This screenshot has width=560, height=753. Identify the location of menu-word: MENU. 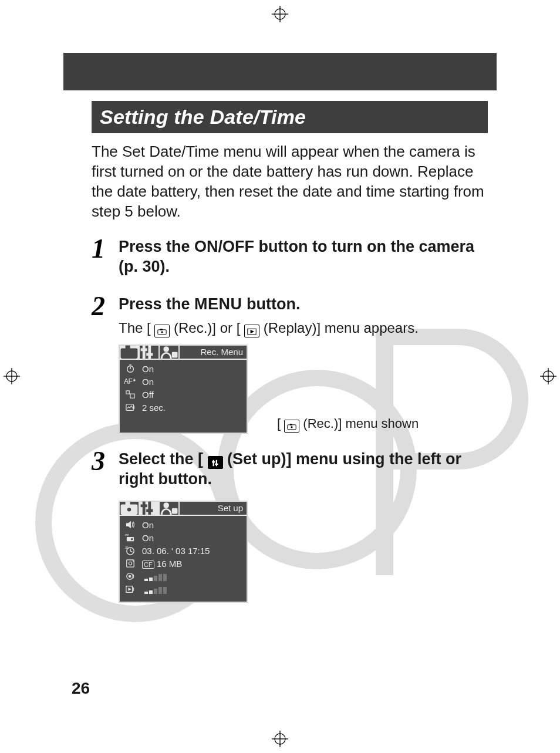
(218, 304).